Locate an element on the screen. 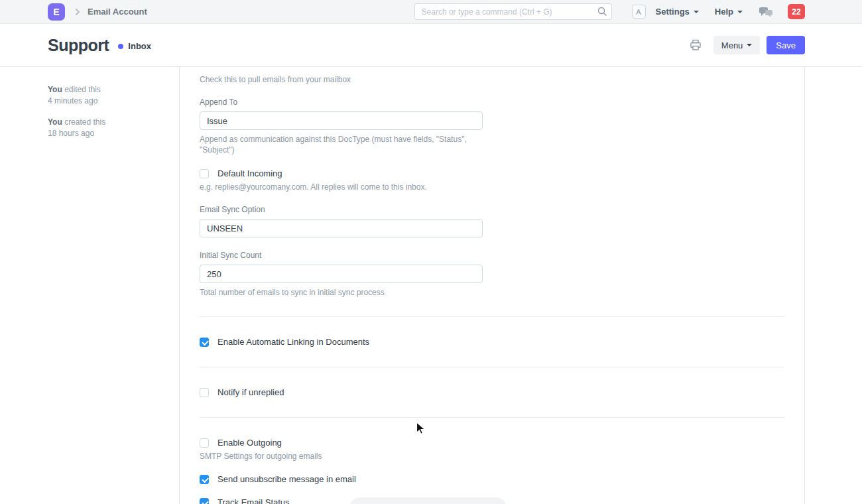 The height and width of the screenshot is (504, 862). page-title: Support is located at coordinates (78, 45).